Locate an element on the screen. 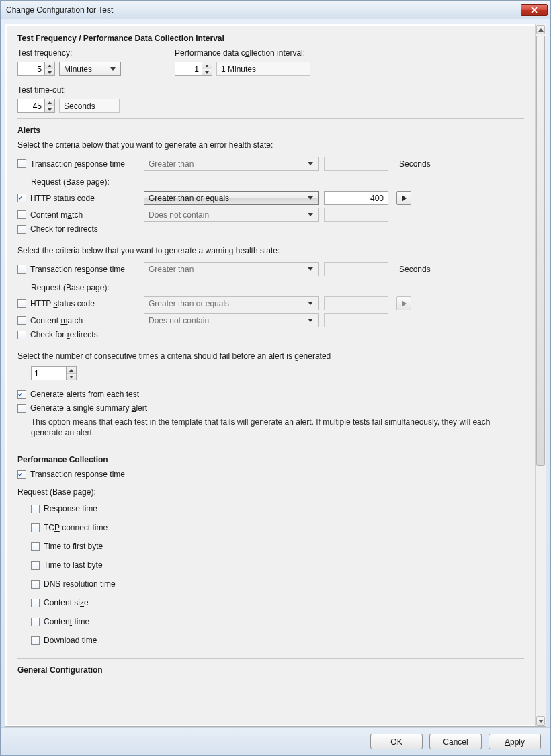 The height and width of the screenshot is (756, 551). test-frequency-unit-combo: Minutes is located at coordinates (90, 69).